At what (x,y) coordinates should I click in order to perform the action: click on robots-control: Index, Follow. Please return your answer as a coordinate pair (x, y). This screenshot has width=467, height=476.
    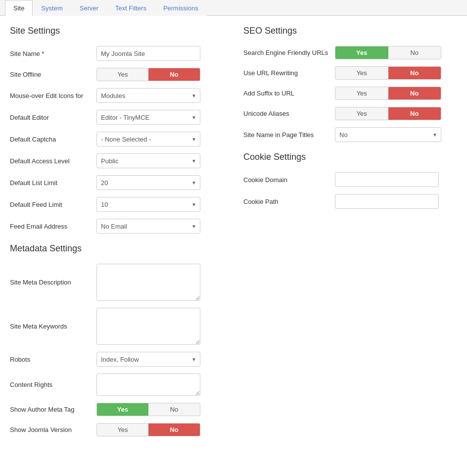
    Looking at the image, I should click on (160, 359).